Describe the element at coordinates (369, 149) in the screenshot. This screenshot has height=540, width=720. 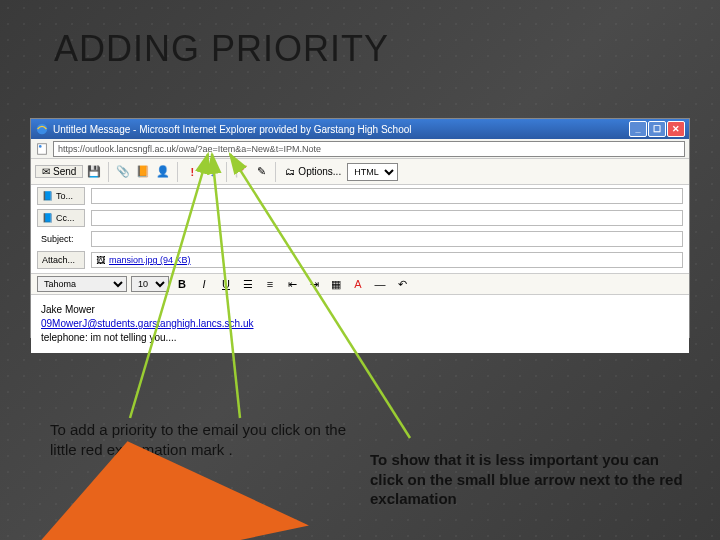
I see `url-input` at that location.